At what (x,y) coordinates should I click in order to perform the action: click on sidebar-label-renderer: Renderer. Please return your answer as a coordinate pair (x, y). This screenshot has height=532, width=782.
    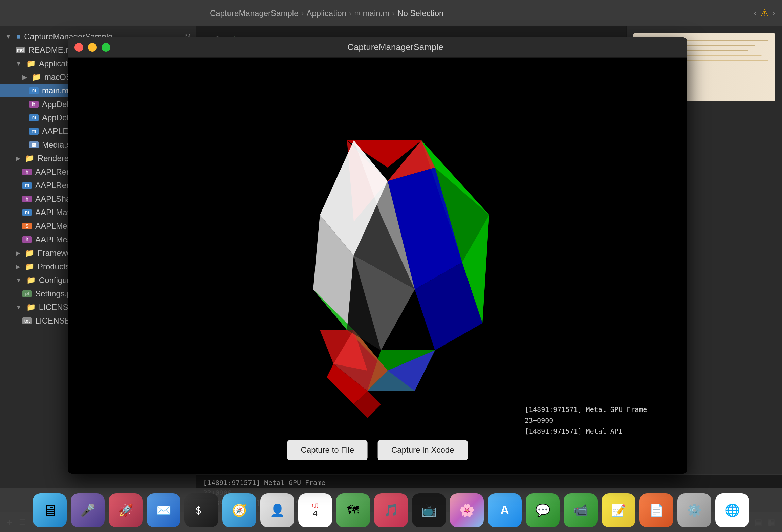
    Looking at the image, I should click on (55, 158).